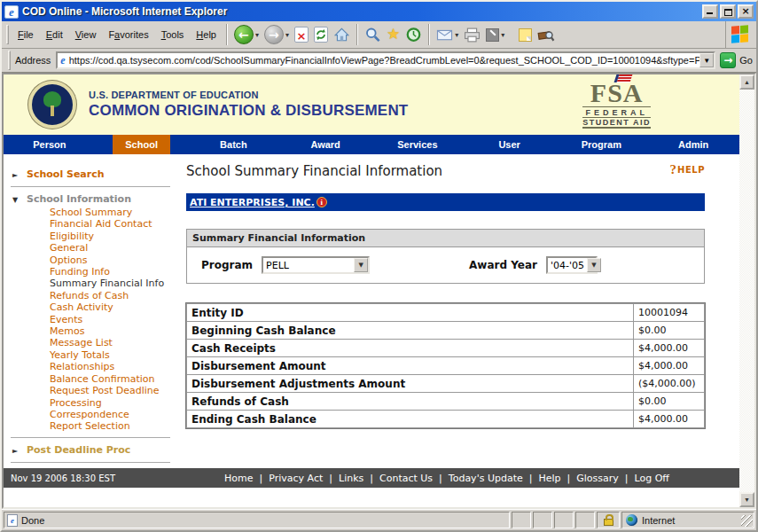 The height and width of the screenshot is (532, 758). I want to click on scroll-up-button: ▲, so click(746, 82).